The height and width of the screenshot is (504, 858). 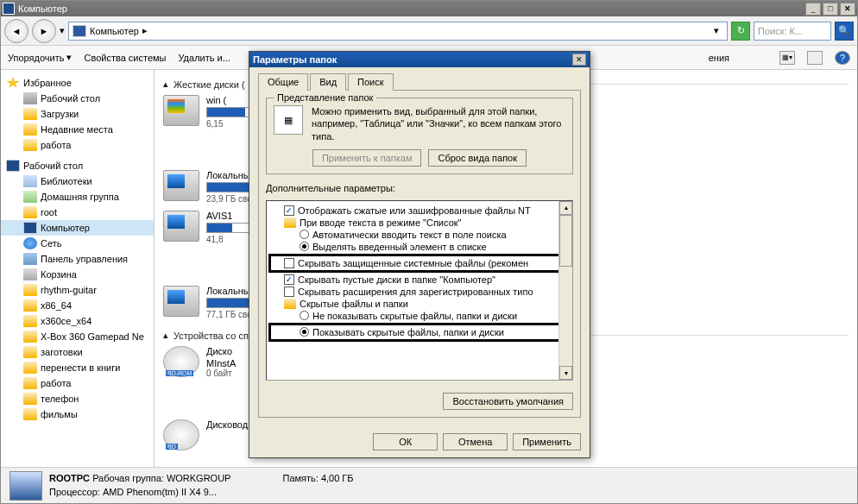 I want to click on organize-menu: Упорядочить ▾, so click(x=40, y=57).